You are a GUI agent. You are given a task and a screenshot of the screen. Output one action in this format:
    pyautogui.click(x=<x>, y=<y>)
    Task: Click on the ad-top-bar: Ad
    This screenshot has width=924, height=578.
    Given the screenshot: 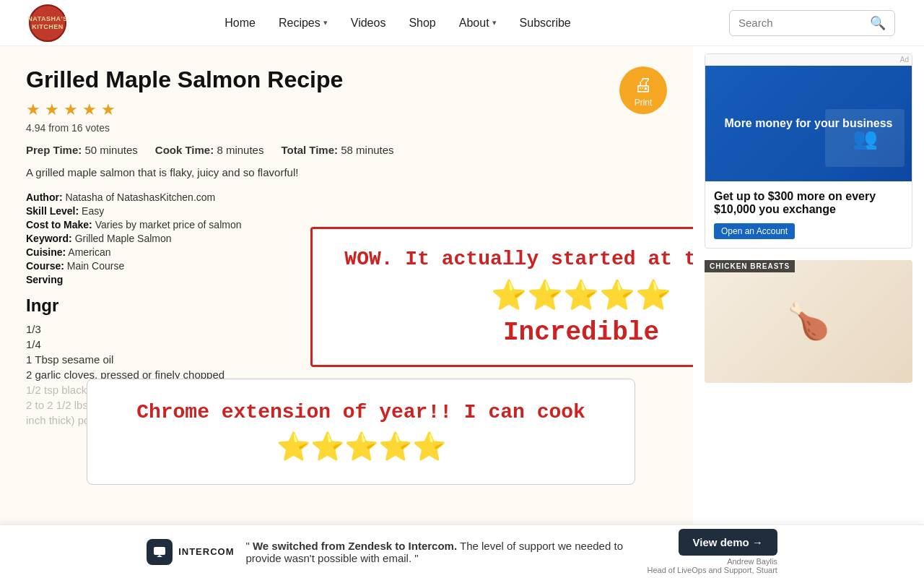 What is the action you would take?
    pyautogui.click(x=808, y=60)
    